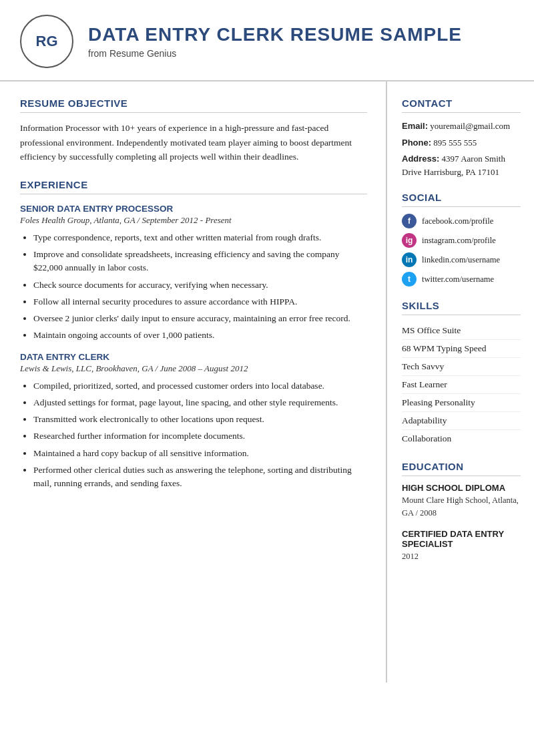 The image size is (534, 756). I want to click on objective-heading: RESUME OBJECTIVE, so click(194, 106).